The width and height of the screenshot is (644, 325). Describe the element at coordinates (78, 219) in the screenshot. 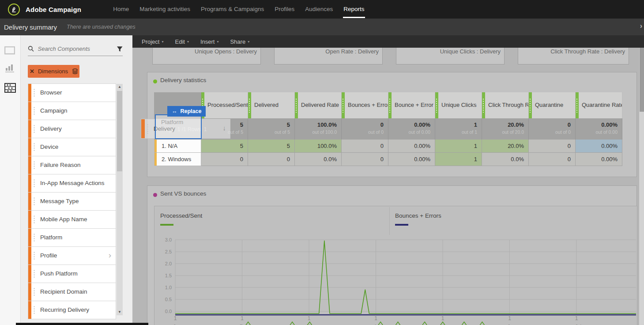

I see `dimension-label: Mobile App Name` at that location.